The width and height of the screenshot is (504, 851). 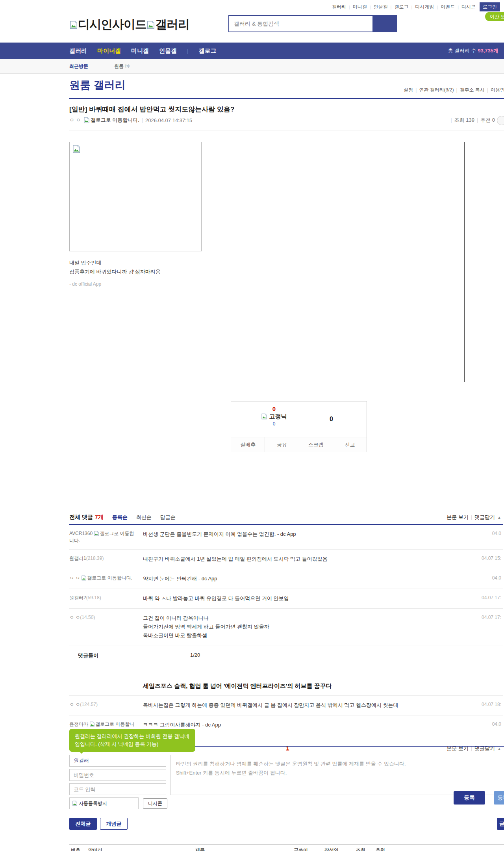 I want to click on write-post-button: 글쓰기, so click(x=500, y=824).